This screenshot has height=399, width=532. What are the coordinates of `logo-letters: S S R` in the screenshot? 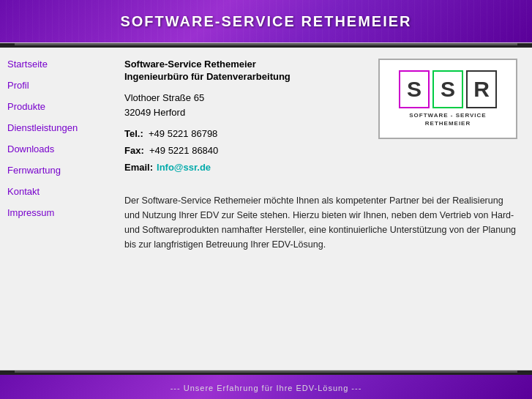 It's located at (448, 89).